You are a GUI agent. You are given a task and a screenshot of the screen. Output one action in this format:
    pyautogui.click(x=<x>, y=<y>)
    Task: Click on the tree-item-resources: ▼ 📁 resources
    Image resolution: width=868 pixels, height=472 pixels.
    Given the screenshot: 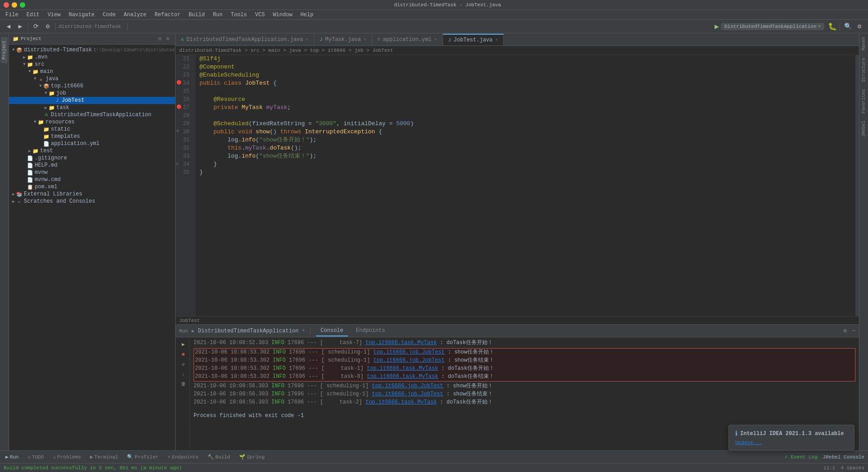 What is the action you would take?
    pyautogui.click(x=92, y=122)
    